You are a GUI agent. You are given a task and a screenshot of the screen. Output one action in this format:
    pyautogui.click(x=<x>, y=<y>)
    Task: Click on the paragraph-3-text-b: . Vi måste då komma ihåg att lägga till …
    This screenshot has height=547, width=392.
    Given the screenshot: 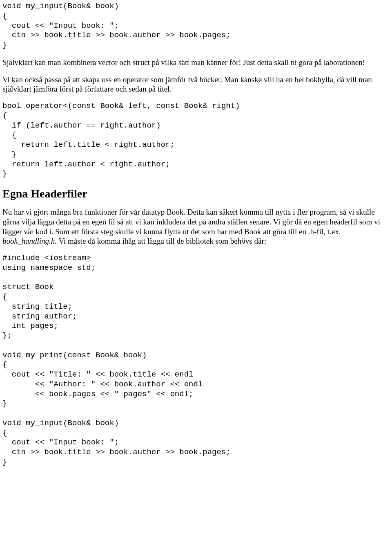 What is the action you would take?
    pyautogui.click(x=160, y=241)
    